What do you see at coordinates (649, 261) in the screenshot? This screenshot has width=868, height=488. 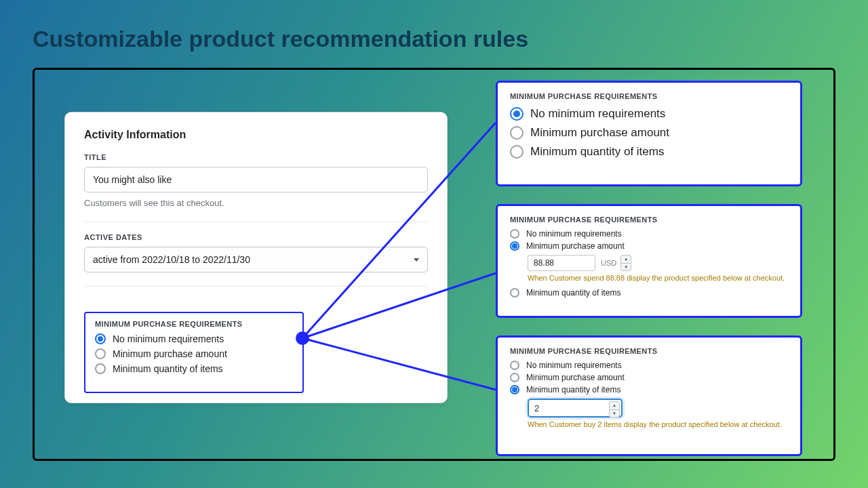 I see `mpr-state-amount: MINIMUM PURCHASE REQUIREMENTS No minimum…` at bounding box center [649, 261].